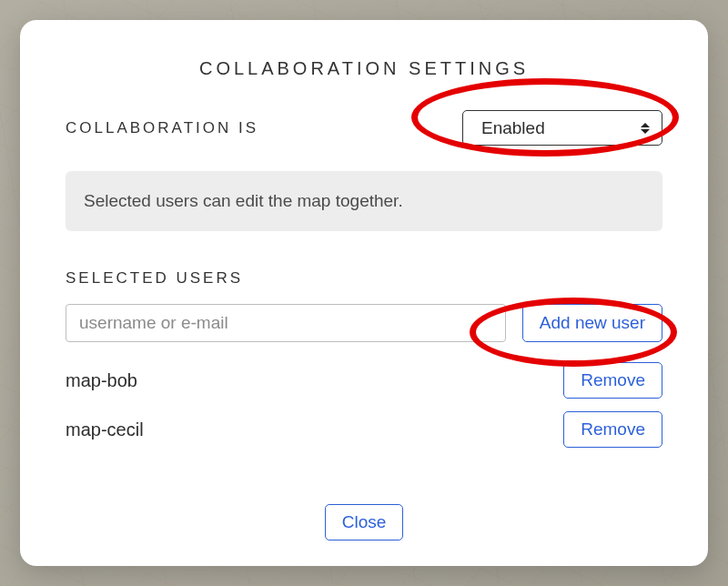 The width and height of the screenshot is (728, 586). What do you see at coordinates (364, 278) in the screenshot?
I see `selected-users-label: SELECTED USERS` at bounding box center [364, 278].